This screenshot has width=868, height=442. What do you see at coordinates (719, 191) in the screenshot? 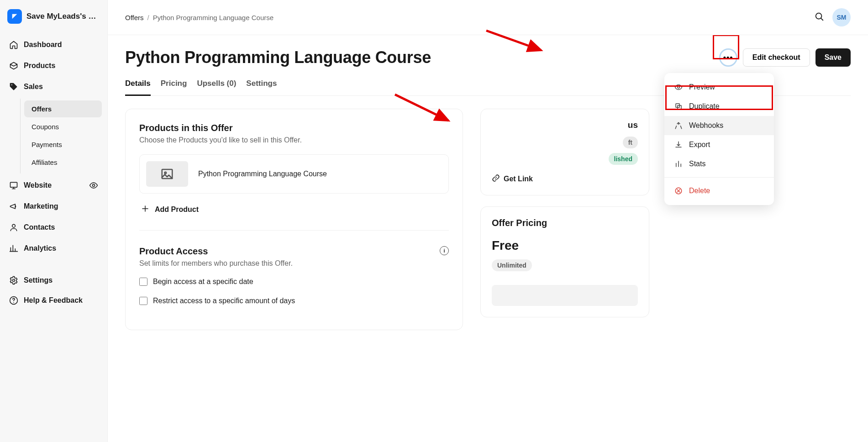
I see `dd-delete: Delete` at bounding box center [719, 191].